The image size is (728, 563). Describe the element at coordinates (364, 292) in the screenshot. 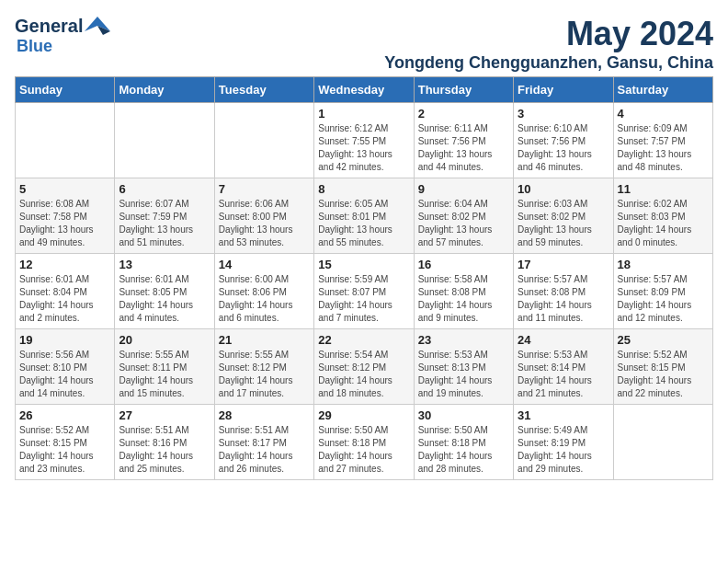

I see `calendar-day-15: 15Sunrise: 5:59 AM Sunset: 8:07 PM Dayli…` at that location.